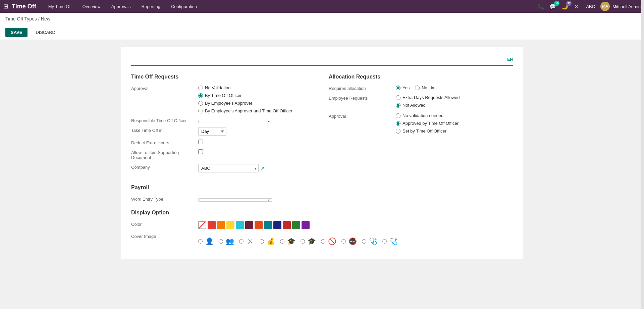 The image size is (644, 309). What do you see at coordinates (421, 101) in the screenshot?
I see `employee-requests-row: Employee Requests Extra Days Requests Al…` at bounding box center [421, 101].